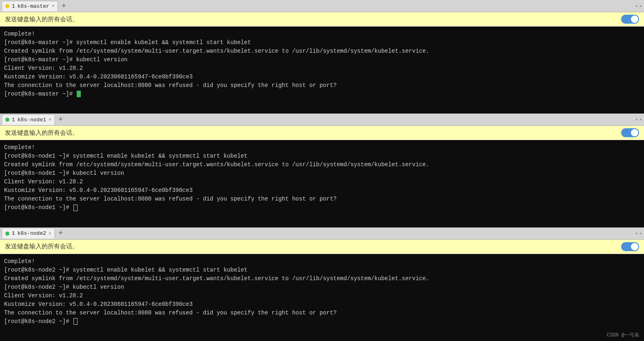  I want to click on tab-dot-k8s-master, so click(7, 6).